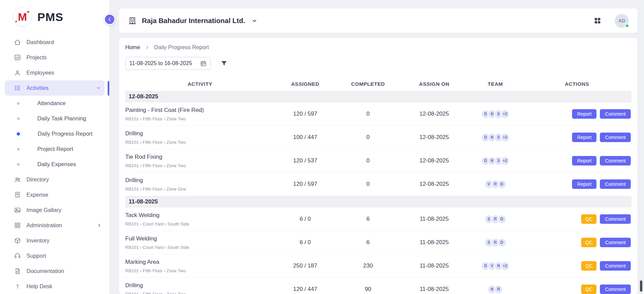 Image resolution: width=644 pixels, height=294 pixels. I want to click on sidebar-subitem-daily-task-planning: Daily Task Planning, so click(55, 119).